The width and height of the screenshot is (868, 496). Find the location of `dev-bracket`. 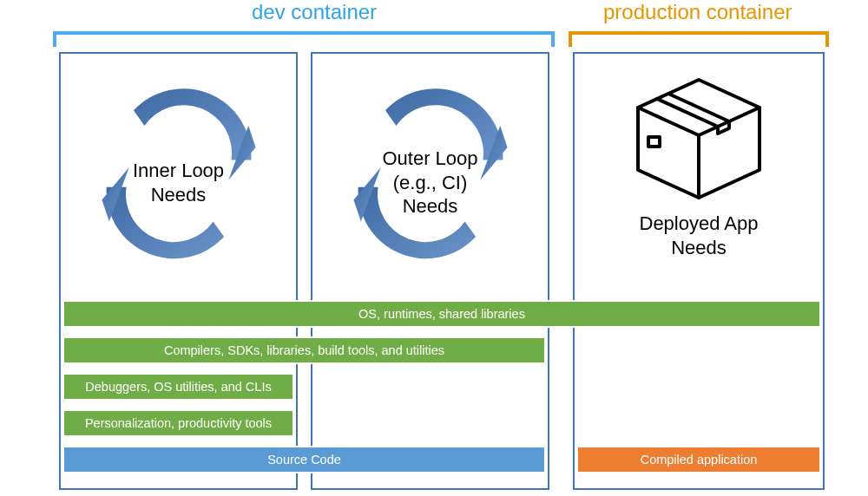

dev-bracket is located at coordinates (304, 39).